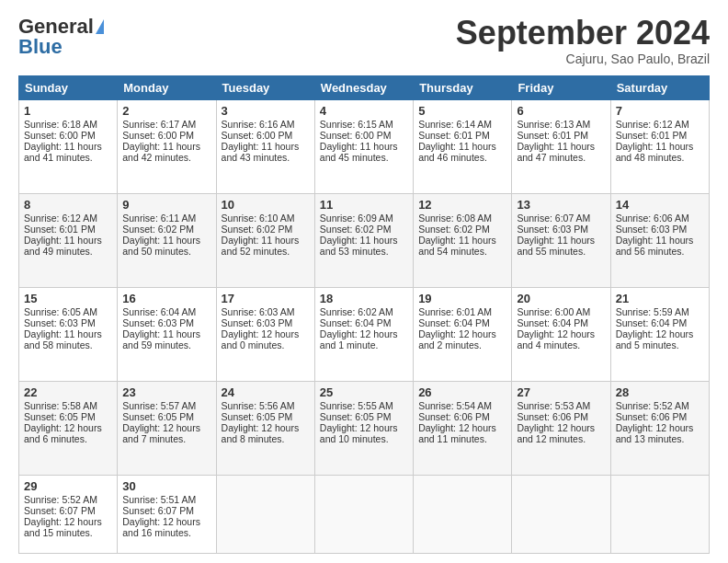 Image resolution: width=728 pixels, height=563 pixels. Describe the element at coordinates (561, 146) in the screenshot. I see `table-row: 6Sunrise: 6:13 AMSunset: 6:01 PMDaylight…` at that location.